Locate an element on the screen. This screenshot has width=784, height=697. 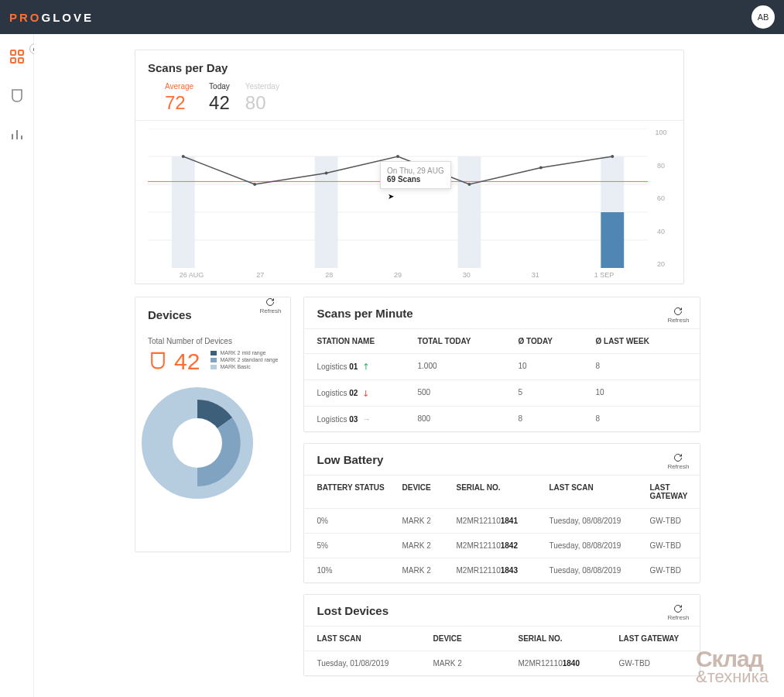
bars-icon is located at coordinates (17, 134).